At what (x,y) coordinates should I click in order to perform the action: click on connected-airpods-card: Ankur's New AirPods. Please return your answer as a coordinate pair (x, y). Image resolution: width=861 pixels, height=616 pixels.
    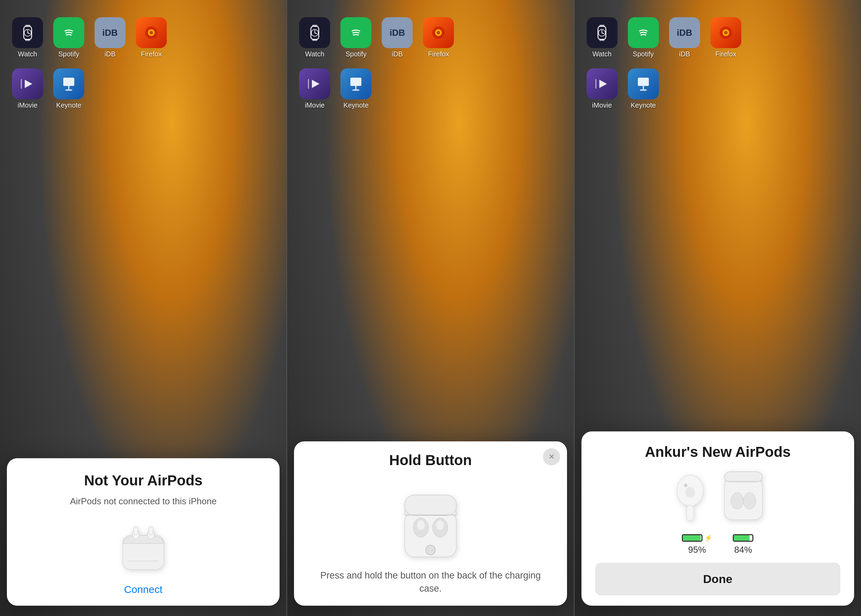
    Looking at the image, I should click on (718, 519).